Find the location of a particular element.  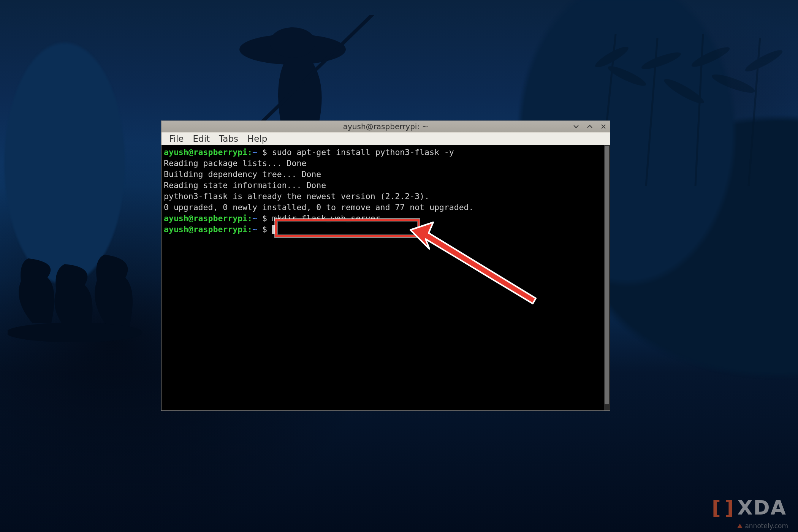

terminal-line: Building dependency tree... Done is located at coordinates (242, 174).